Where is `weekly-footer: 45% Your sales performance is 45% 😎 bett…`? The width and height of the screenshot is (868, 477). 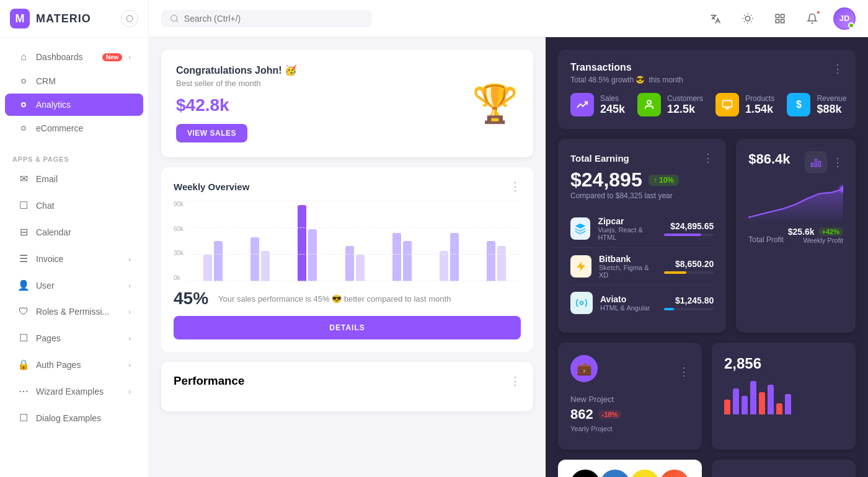 weekly-footer: 45% Your sales performance is 45% 😎 bett… is located at coordinates (347, 299).